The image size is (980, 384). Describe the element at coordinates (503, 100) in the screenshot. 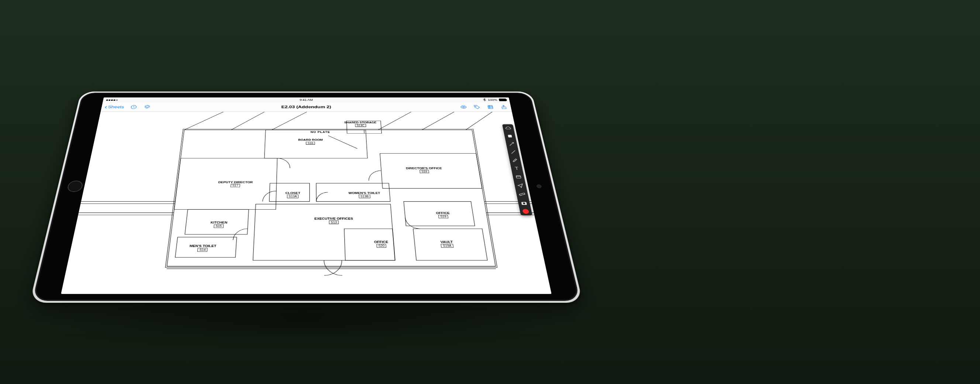

I see `battery-icon` at that location.